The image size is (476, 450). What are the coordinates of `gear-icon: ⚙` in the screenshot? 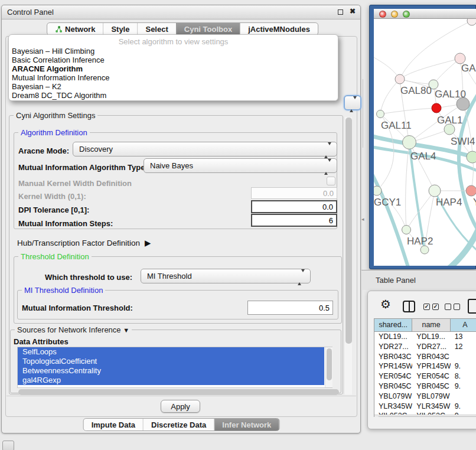 It's located at (386, 304).